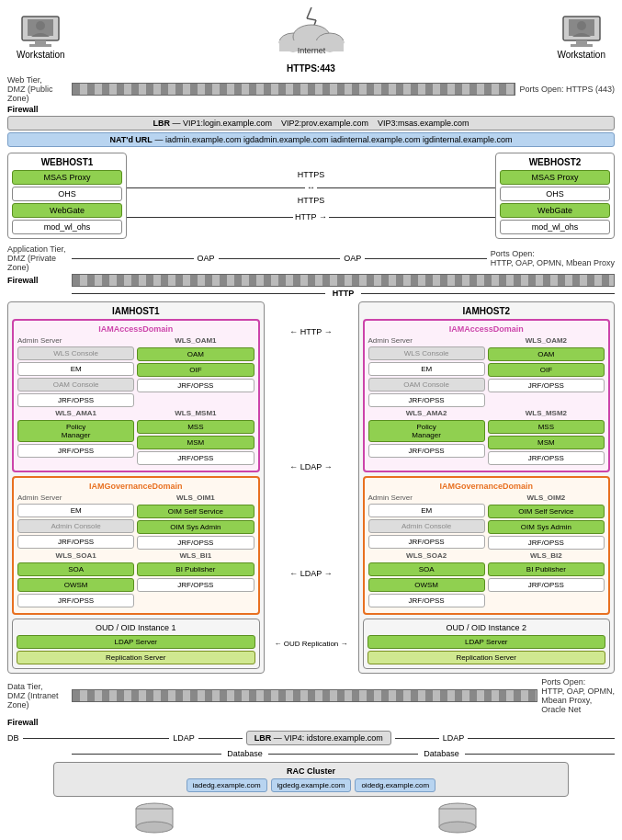  What do you see at coordinates (311, 109) in the screenshot?
I see `firewall-web-row: Firewall` at bounding box center [311, 109].